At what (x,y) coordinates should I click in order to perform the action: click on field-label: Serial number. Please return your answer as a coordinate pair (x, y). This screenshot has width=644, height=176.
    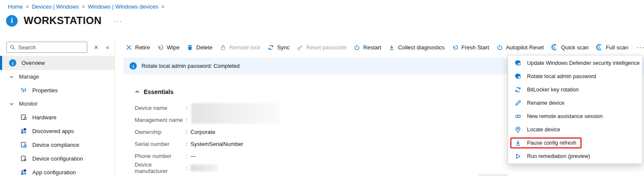
    Looking at the image, I should click on (160, 144).